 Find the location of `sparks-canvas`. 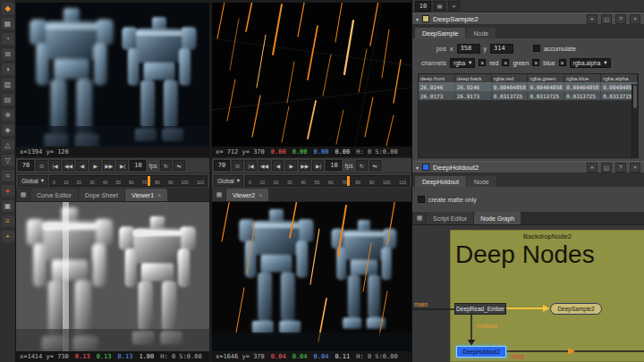

sparks-canvas is located at coordinates (311, 75).